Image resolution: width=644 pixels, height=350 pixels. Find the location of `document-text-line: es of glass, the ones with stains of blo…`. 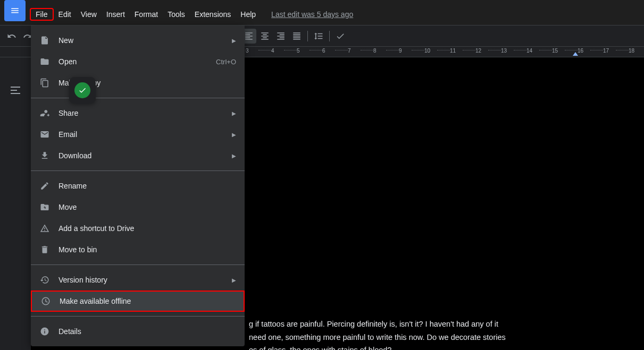

document-text-line: es of glass, the ones with stains of blo… is located at coordinates (438, 347).